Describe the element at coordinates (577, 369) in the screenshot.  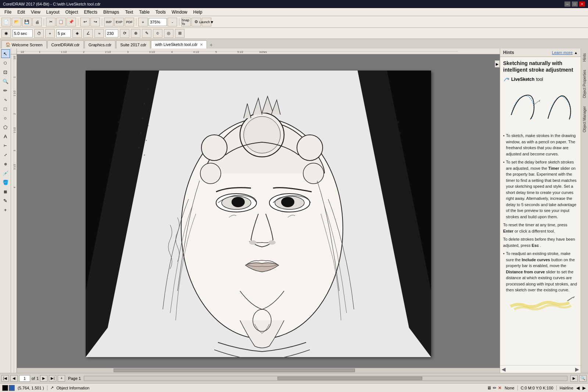
I see `hints-scroll-right: ▶` at that location.